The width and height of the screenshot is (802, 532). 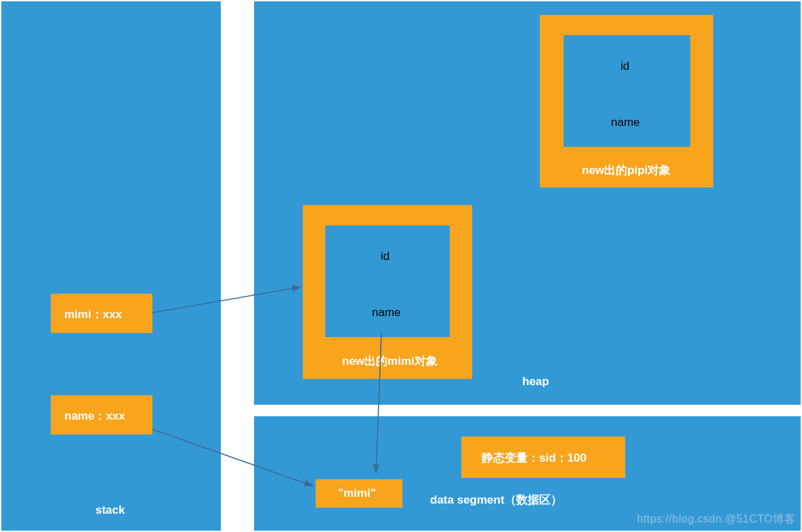 What do you see at coordinates (102, 415) in the screenshot?
I see `stack-name-box: name：xxx` at bounding box center [102, 415].